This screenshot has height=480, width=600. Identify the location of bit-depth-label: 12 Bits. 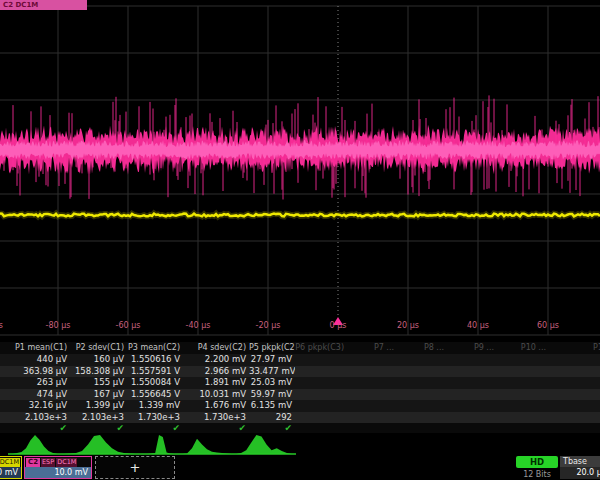
(537, 474).